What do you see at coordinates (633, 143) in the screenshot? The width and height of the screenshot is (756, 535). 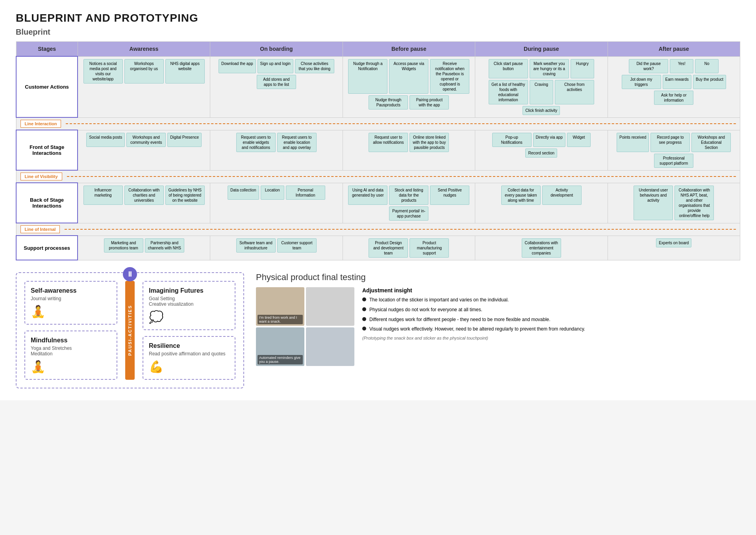 I see `bp-box-item: Points received` at bounding box center [633, 143].